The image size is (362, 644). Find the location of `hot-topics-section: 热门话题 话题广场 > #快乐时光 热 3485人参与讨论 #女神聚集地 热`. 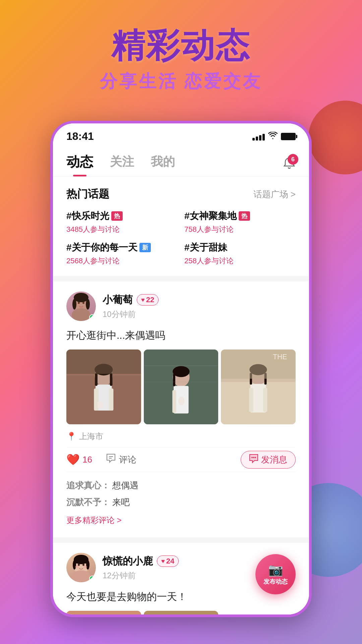

hot-topics-section: 热门话题 话题广场 > #快乐时光 热 3485人参与讨论 #女神聚集地 热 is located at coordinates (181, 226).